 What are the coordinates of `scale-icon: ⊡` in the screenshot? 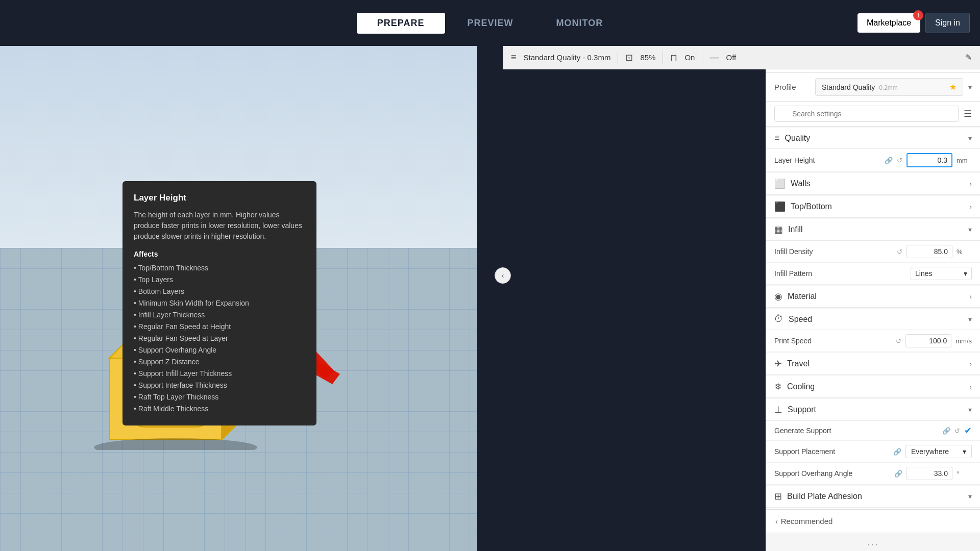 It's located at (629, 58).